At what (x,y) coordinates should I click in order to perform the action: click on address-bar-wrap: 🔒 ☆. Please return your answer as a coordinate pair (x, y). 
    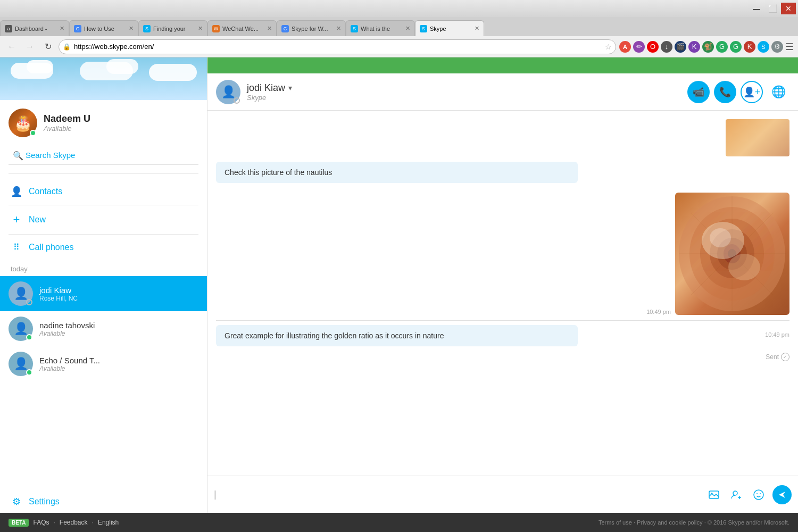
    Looking at the image, I should click on (337, 47).